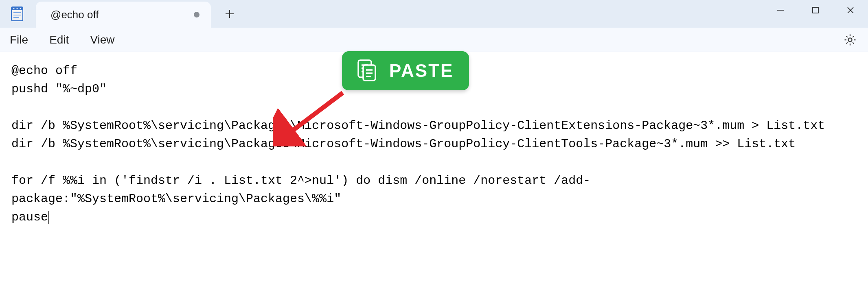  Describe the element at coordinates (102, 40) in the screenshot. I see `menu-view: View` at that location.